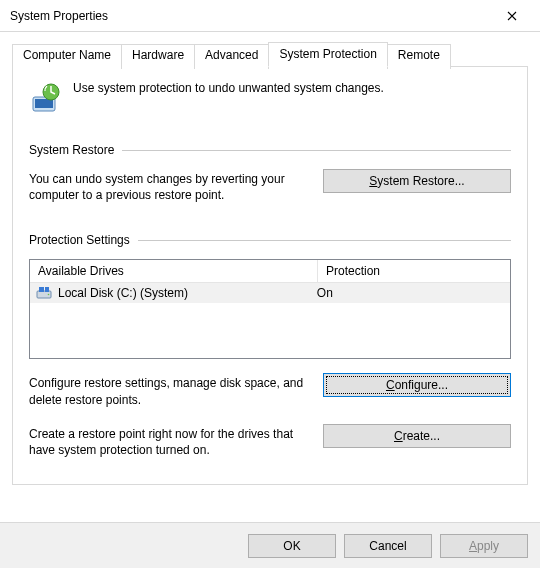  I want to click on drives-table-header: Available Drives Protection, so click(270, 272).